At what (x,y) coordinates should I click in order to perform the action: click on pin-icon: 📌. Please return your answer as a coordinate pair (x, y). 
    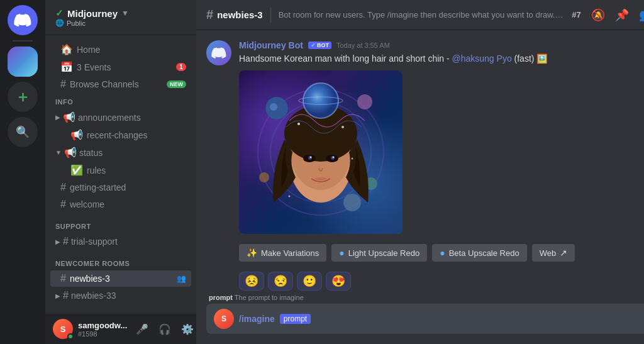
    Looking at the image, I should click on (622, 15).